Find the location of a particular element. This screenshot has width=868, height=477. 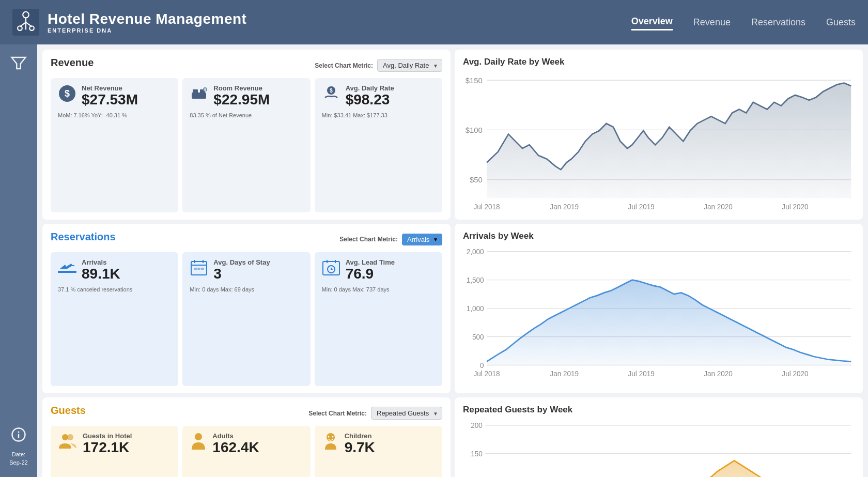

arrivals-label: Arrivals is located at coordinates (101, 263).